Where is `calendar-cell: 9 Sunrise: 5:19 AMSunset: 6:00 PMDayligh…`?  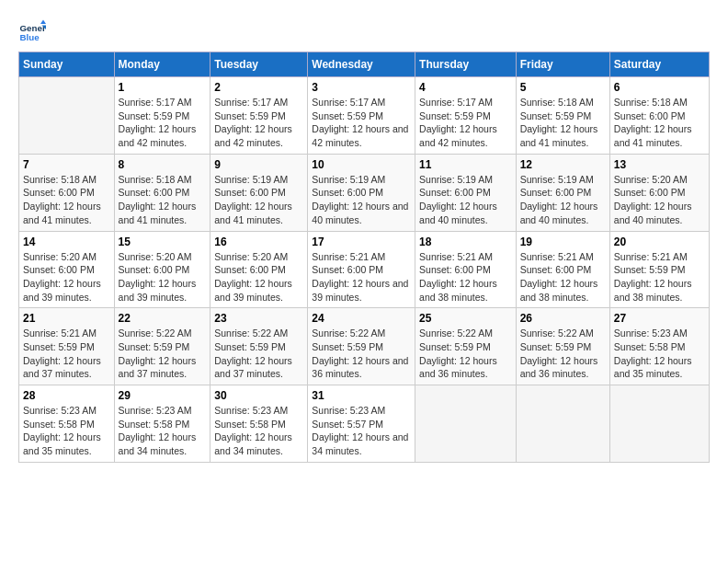
calendar-cell: 9 Sunrise: 5:19 AMSunset: 6:00 PMDayligh… is located at coordinates (259, 192).